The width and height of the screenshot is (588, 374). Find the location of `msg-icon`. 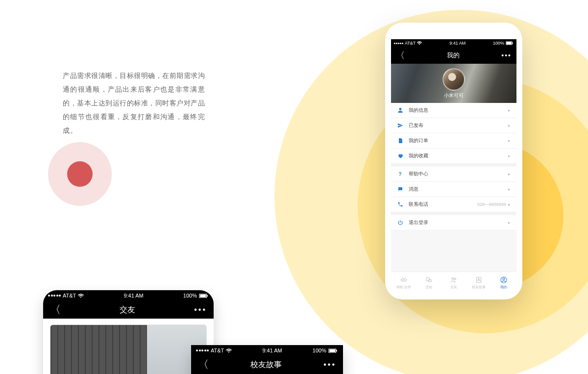

msg-icon is located at coordinates (400, 189).